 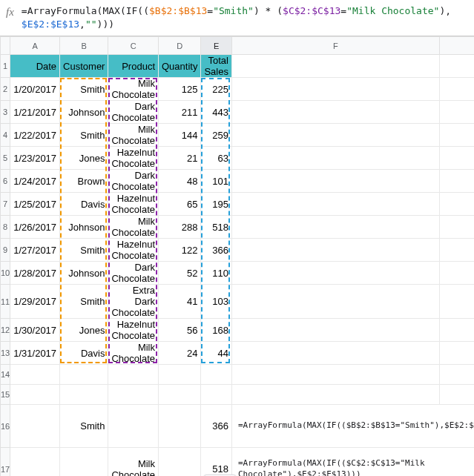 I want to click on cell: Customer, so click(x=85, y=67).